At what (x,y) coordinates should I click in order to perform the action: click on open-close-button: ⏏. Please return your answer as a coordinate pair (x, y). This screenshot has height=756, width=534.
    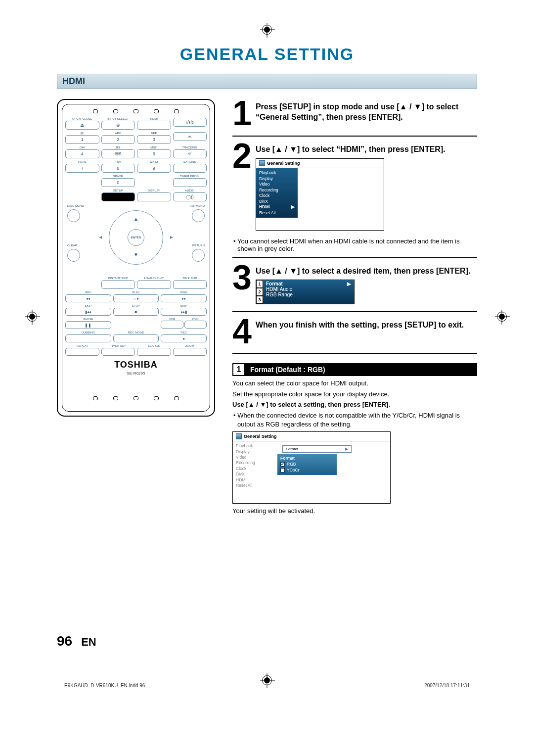
    Looking at the image, I should click on (82, 125).